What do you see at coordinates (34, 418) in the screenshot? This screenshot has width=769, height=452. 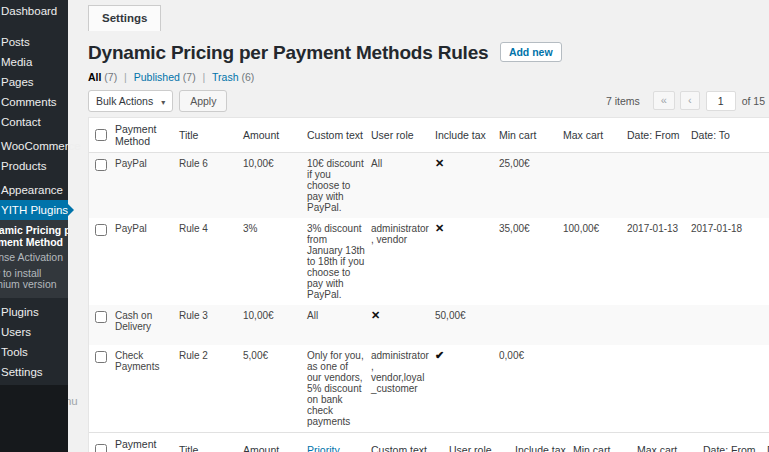 I see `sidebar-bottom-area` at bounding box center [34, 418].